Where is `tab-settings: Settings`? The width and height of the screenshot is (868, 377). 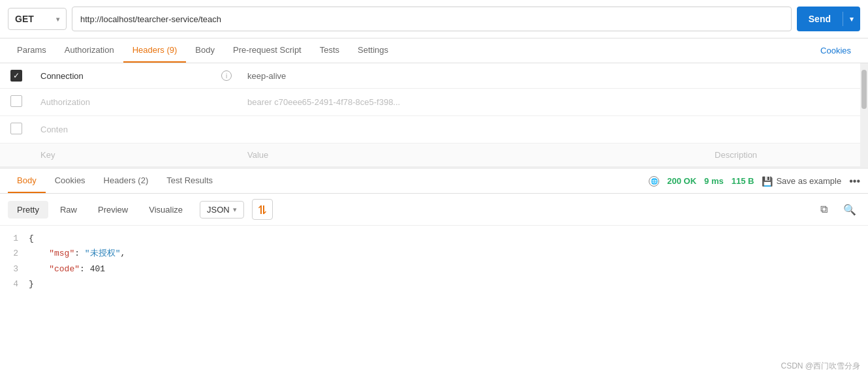 tab-settings: Settings is located at coordinates (373, 51).